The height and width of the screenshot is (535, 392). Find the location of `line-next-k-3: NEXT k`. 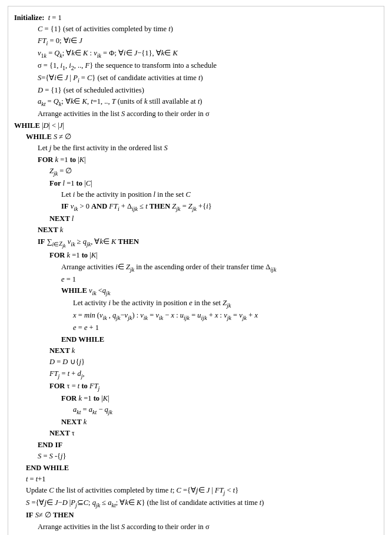

line-next-k-3: NEXT k is located at coordinates (196, 422).